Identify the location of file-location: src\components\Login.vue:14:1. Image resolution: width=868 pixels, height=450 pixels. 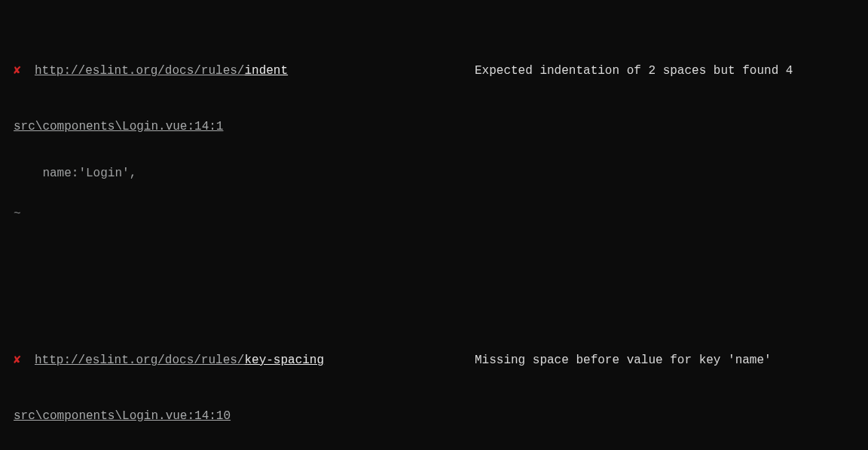
(434, 127).